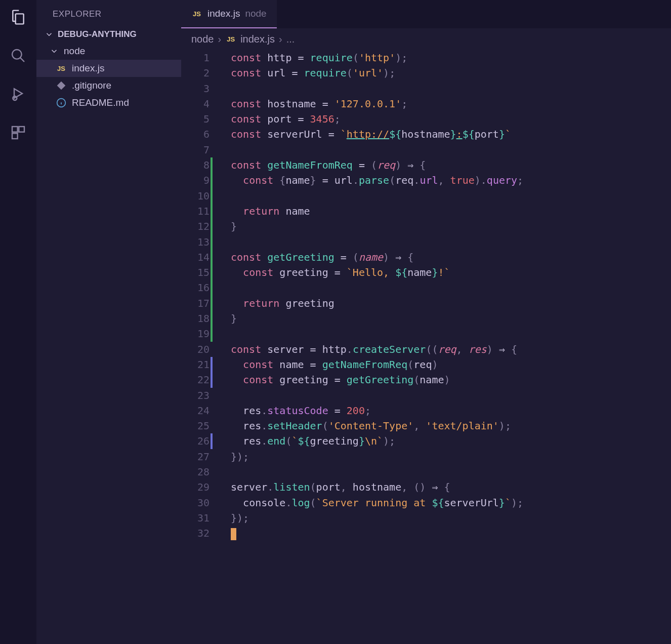 This screenshot has width=671, height=644. What do you see at coordinates (195, 411) in the screenshot?
I see `line-number: 24` at bounding box center [195, 411].